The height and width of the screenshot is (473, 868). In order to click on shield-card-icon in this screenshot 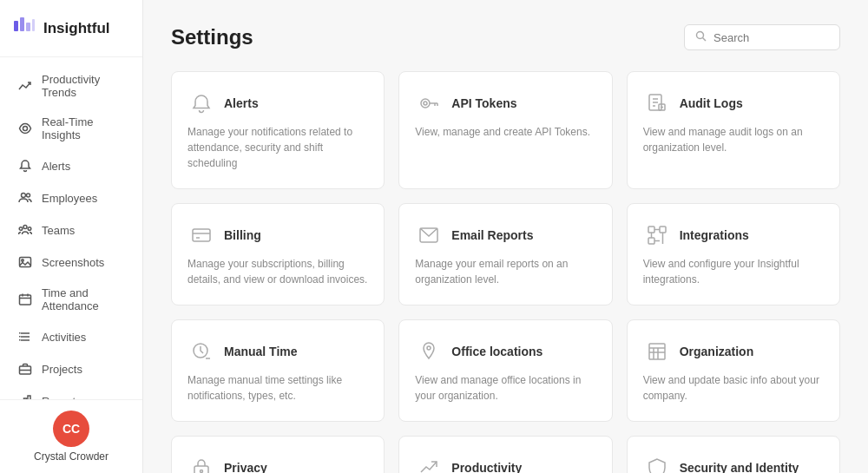, I will do `click(657, 463)`.